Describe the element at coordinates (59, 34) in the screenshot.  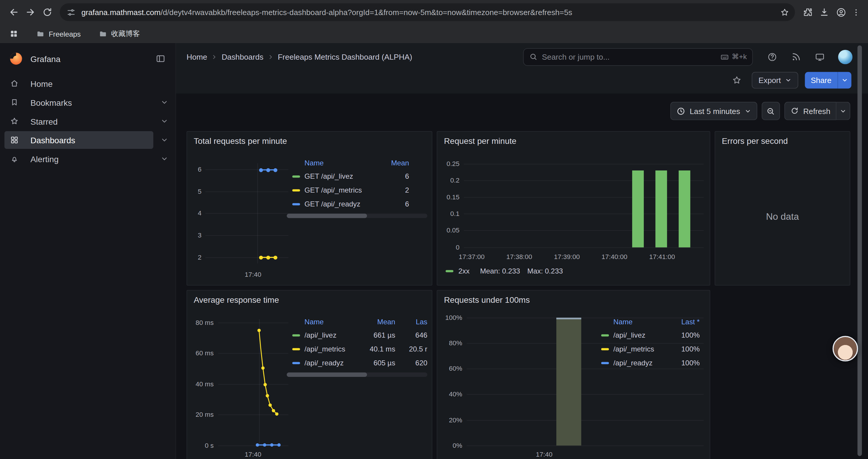
I see `bookmark-folder-freeleaps: Freeleaps` at that location.